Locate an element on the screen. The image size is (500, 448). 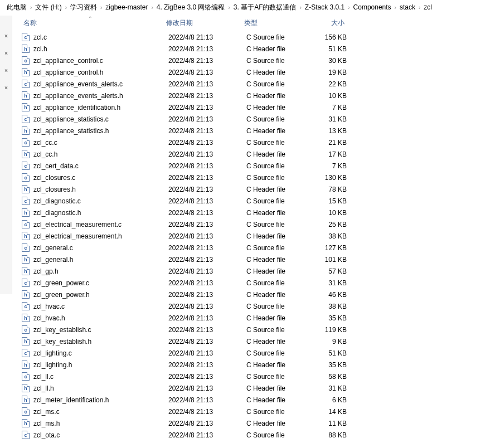
file-name: zcl_electrical_measurement.c is located at coordinates (101, 225).